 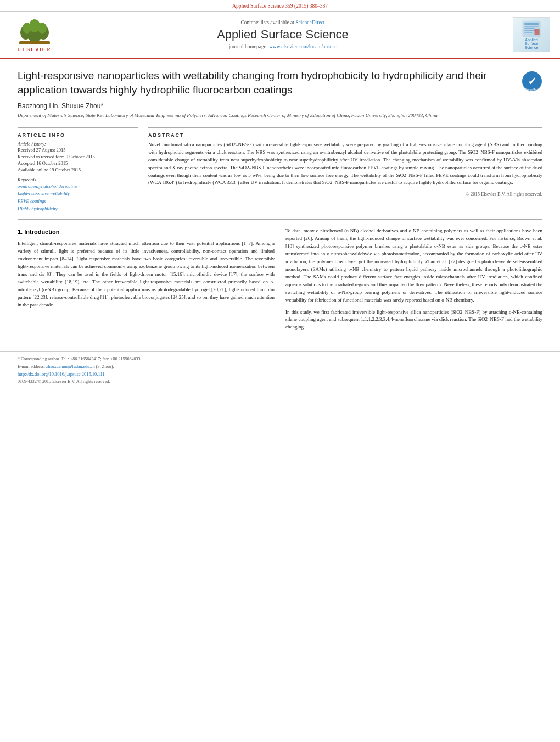 What do you see at coordinates (532, 81) in the screenshot?
I see `crossmark-icon: ✓ CrossMark` at bounding box center [532, 81].